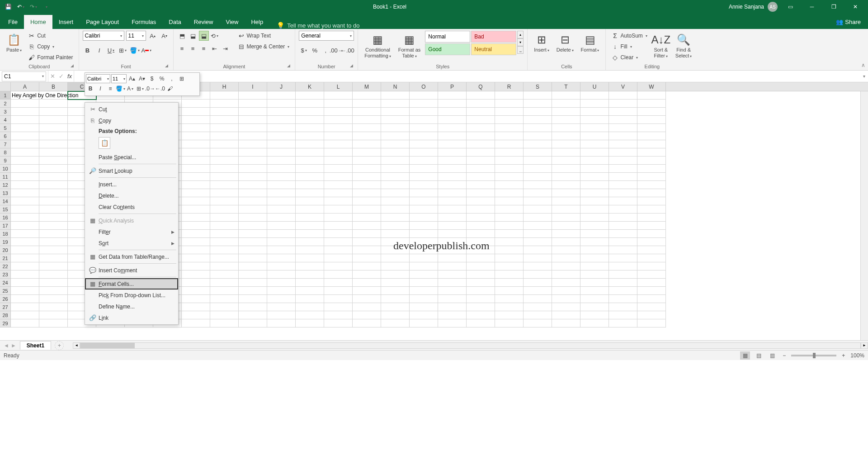 Image resolution: width=868 pixels, height=465 pixels. Describe the element at coordinates (395, 104) in the screenshot. I see `cell-N2` at that location.